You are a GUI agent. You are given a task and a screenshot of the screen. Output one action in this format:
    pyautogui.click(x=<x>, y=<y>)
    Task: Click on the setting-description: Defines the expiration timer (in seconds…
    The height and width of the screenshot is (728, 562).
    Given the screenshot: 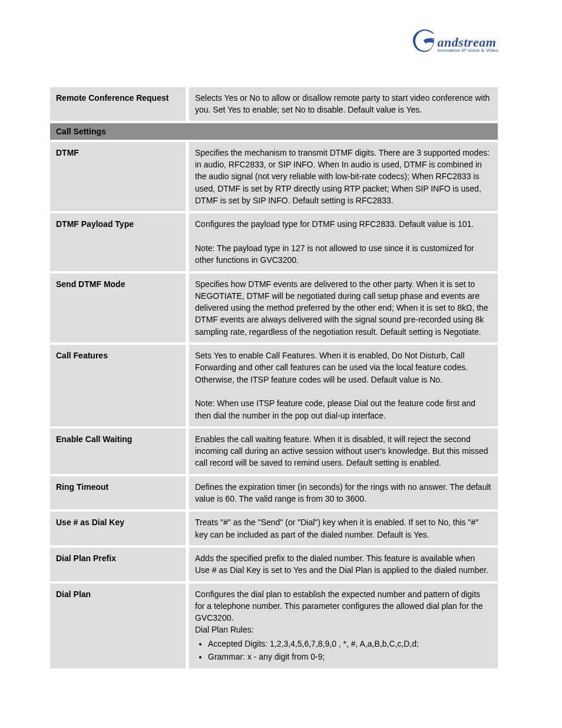 What is the action you would take?
    pyautogui.click(x=343, y=493)
    